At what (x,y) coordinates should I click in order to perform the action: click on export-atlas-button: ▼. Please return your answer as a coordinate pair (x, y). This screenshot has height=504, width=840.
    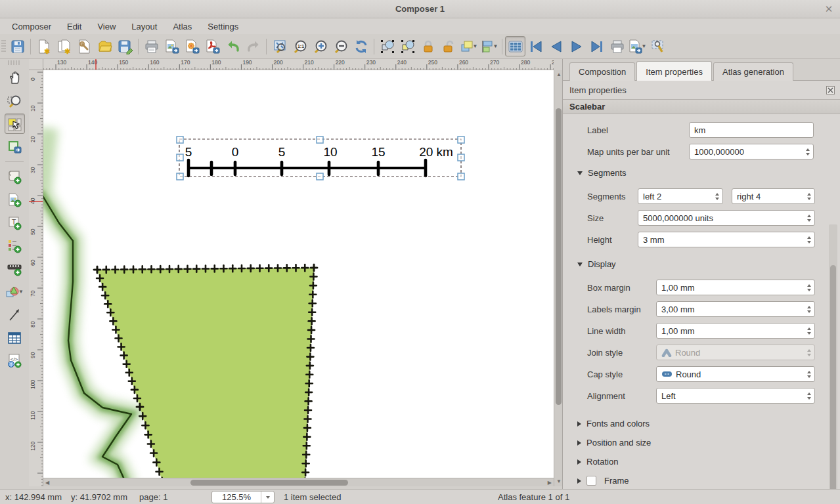
    Looking at the image, I should click on (637, 46).